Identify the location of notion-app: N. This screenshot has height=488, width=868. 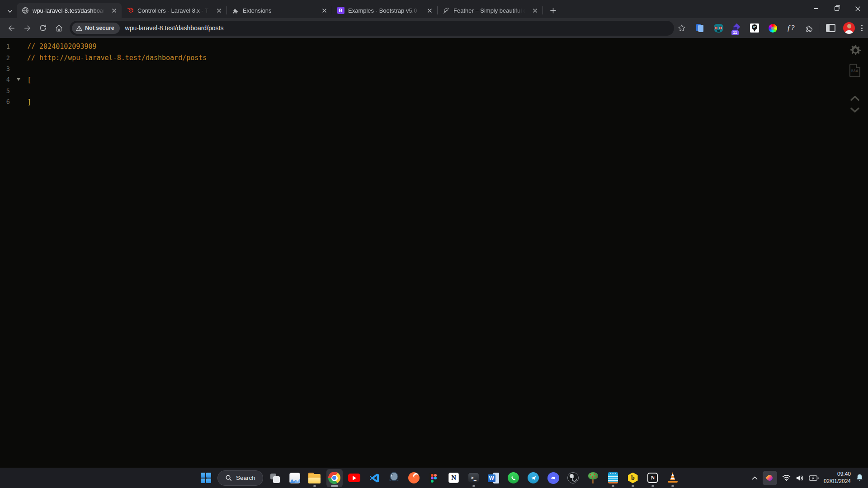
(454, 478).